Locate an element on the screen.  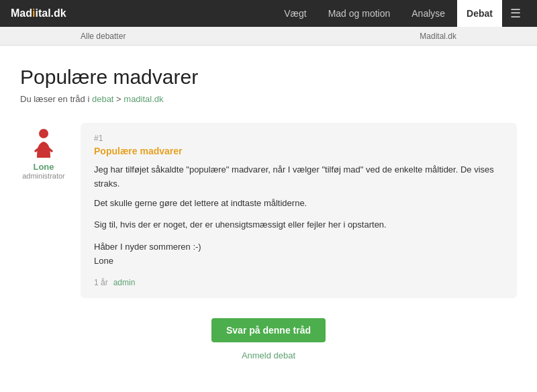
page-title: Populære madvarer is located at coordinates (268, 77).